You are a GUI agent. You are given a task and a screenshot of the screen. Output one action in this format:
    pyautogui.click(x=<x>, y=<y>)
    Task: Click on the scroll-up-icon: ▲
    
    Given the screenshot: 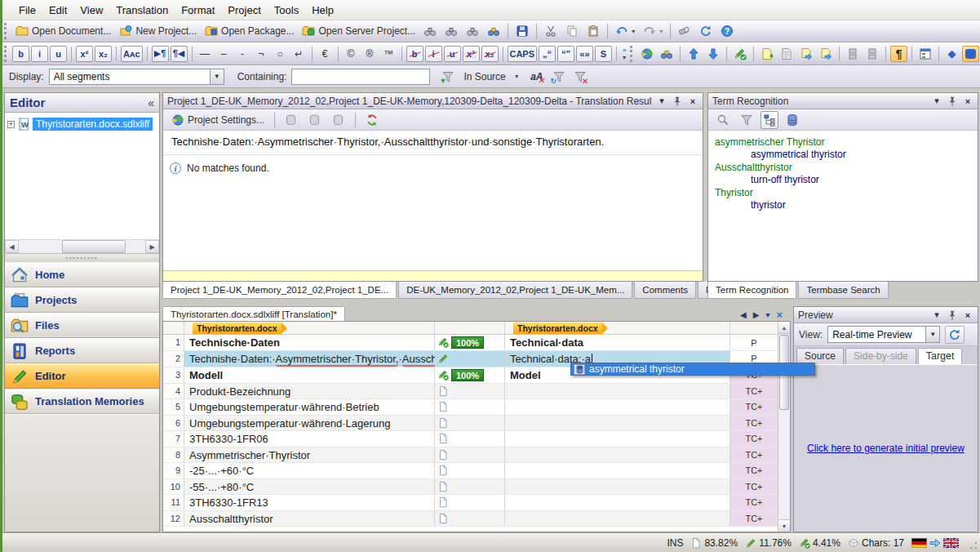 What is the action you would take?
    pyautogui.click(x=784, y=328)
    